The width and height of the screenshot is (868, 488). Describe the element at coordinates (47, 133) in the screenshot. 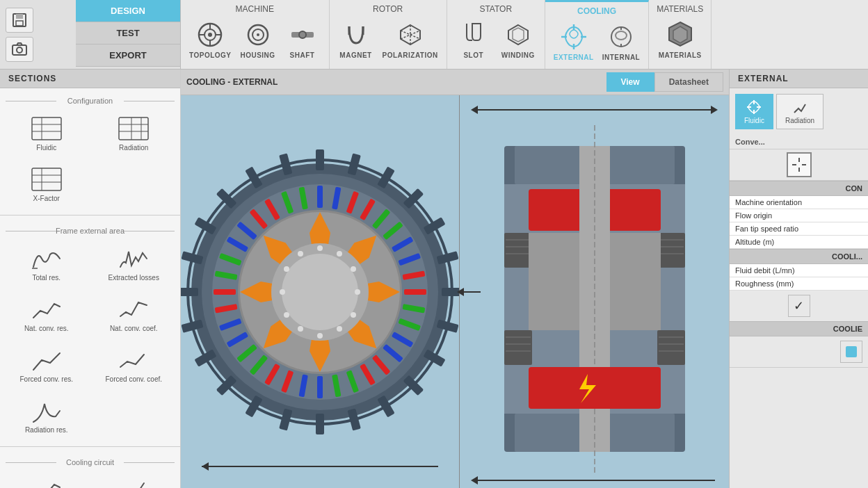

I see `section-fluidic: Fluidic` at that location.